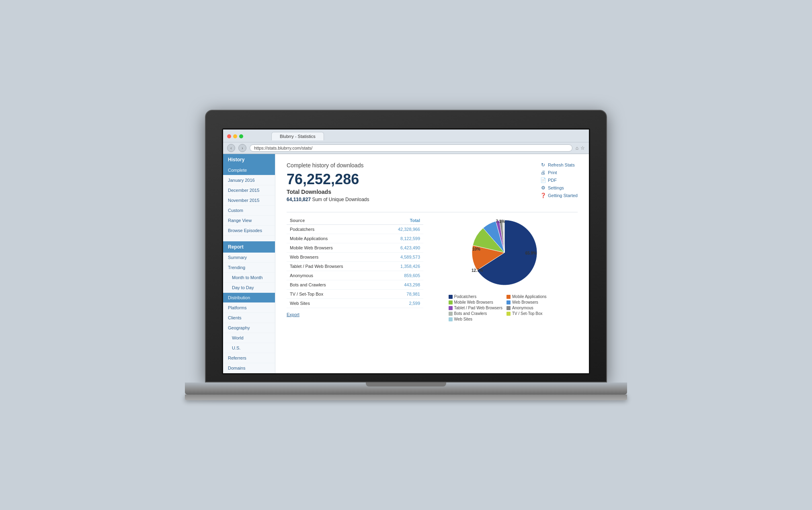  Describe the element at coordinates (543, 165) in the screenshot. I see `action-icon: ↻` at that location.